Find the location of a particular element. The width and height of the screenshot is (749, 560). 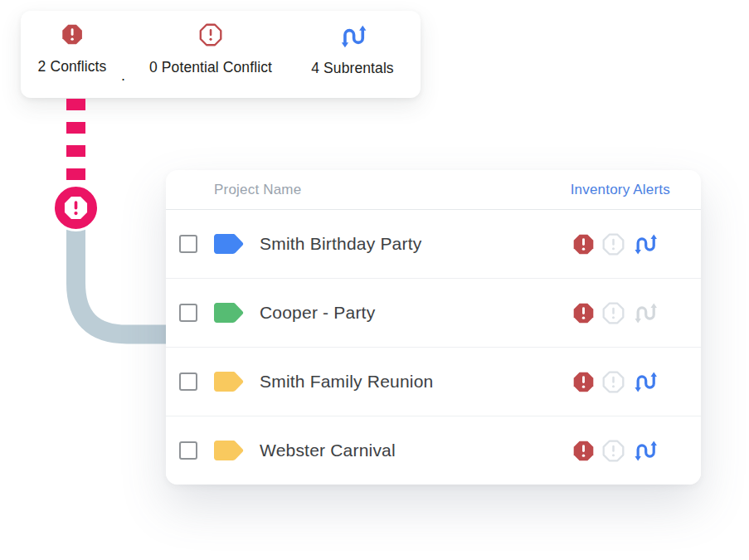

conflicts-stat: 2 Conflicts is located at coordinates (73, 50).